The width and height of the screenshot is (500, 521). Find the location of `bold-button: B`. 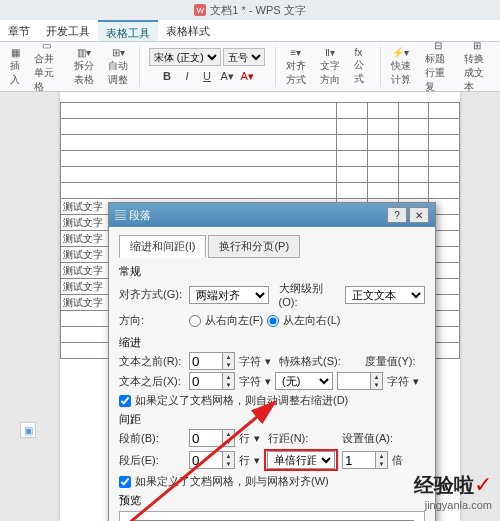

bold-button: B is located at coordinates (167, 76).